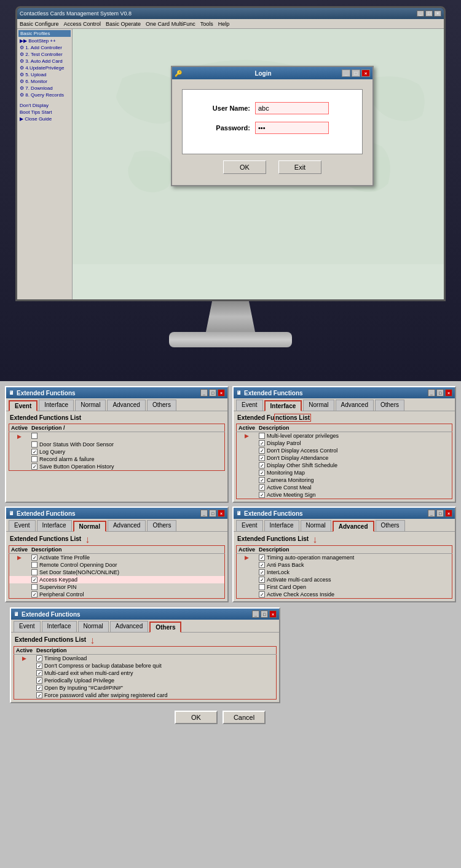  Describe the element at coordinates (204, 513) in the screenshot. I see `panel3-minimize: _` at that location.